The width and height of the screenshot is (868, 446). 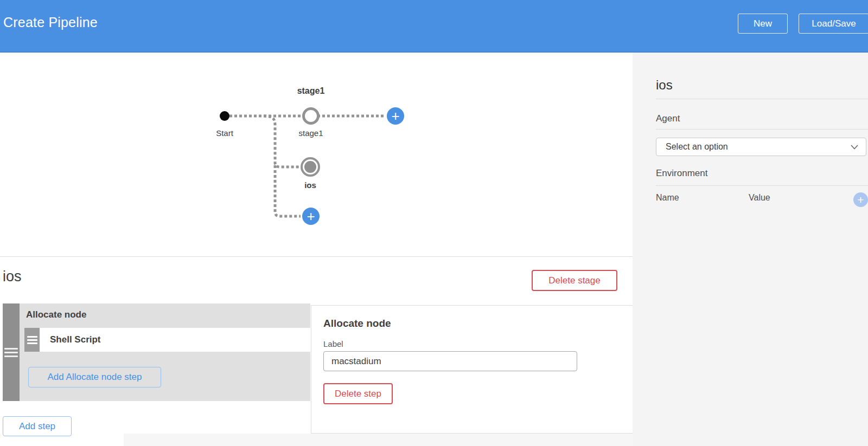 What do you see at coordinates (311, 133) in the screenshot?
I see `stage1-node-label: stage1` at bounding box center [311, 133].